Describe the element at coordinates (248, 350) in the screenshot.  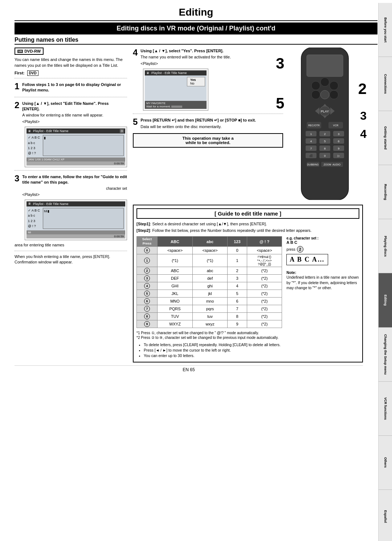
I see `bullet-notes: To delete letters, press [CLEAR] repeate…` at that location.